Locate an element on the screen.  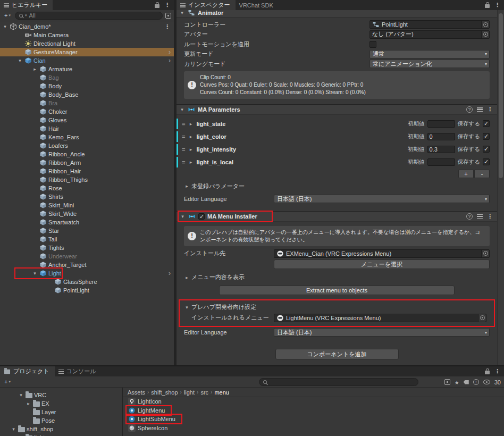
show-menu-contents-foldout: メニュー内容を表示 is located at coordinates (337, 278).